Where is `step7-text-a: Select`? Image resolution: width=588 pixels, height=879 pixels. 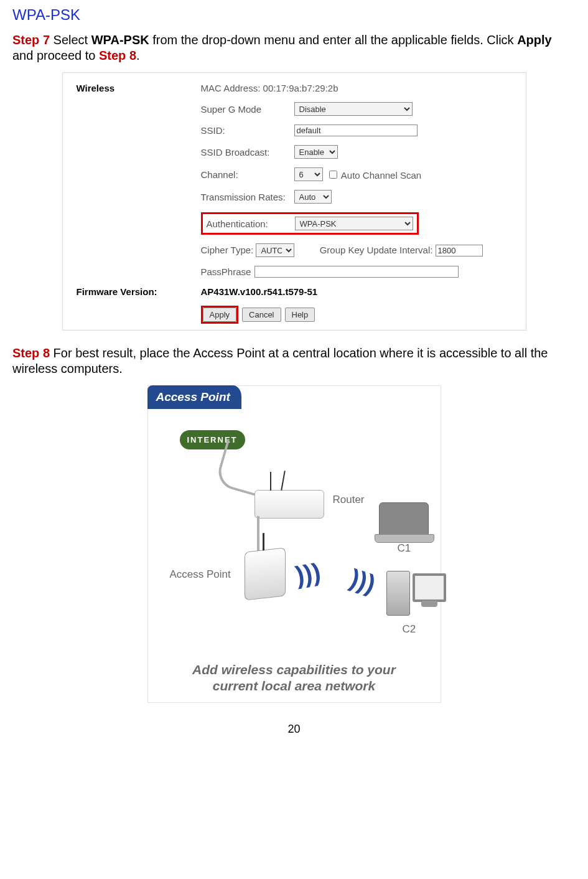 step7-text-a: Select is located at coordinates (71, 40).